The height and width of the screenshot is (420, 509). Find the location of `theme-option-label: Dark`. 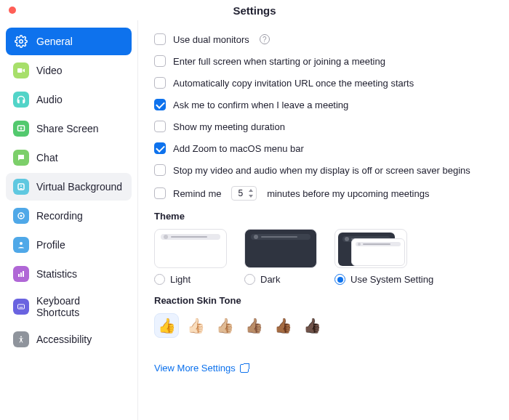

theme-option-label: Dark is located at coordinates (270, 279).